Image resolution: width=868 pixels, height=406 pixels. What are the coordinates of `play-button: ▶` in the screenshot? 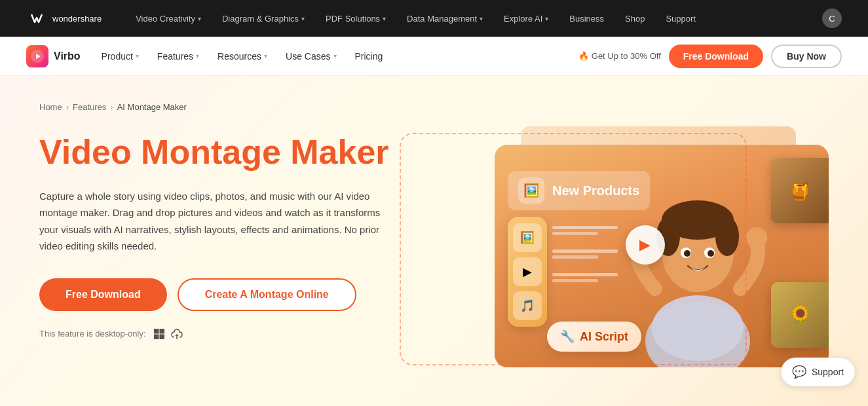 It's located at (645, 245).